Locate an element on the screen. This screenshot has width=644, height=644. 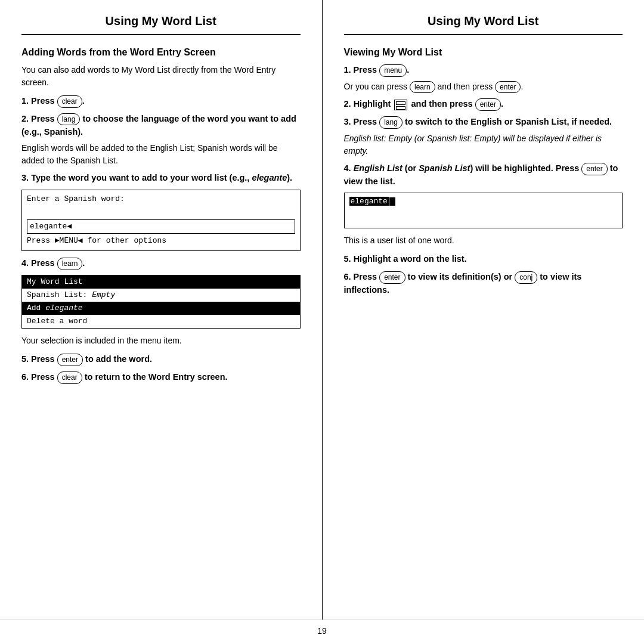
screen-line-1: Enter a Spanish word: is located at coordinates (161, 199).